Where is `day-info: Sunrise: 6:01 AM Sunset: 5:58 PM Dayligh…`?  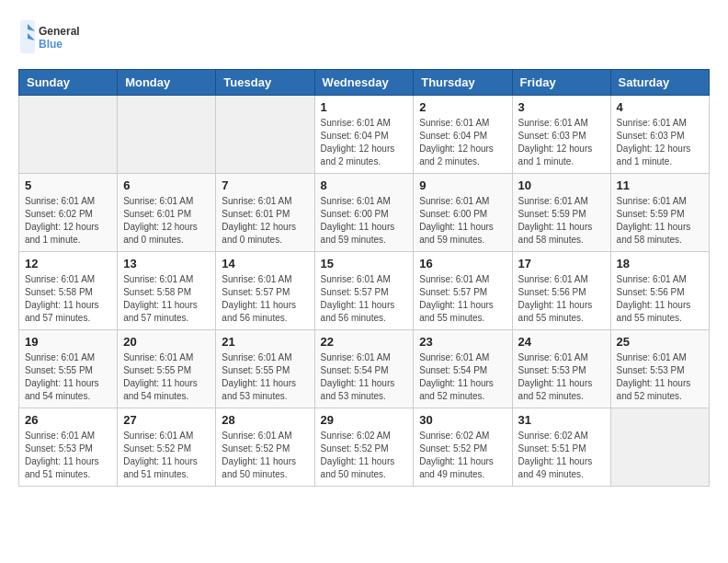 day-info: Sunrise: 6:01 AM Sunset: 5:58 PM Dayligh… is located at coordinates (166, 299).